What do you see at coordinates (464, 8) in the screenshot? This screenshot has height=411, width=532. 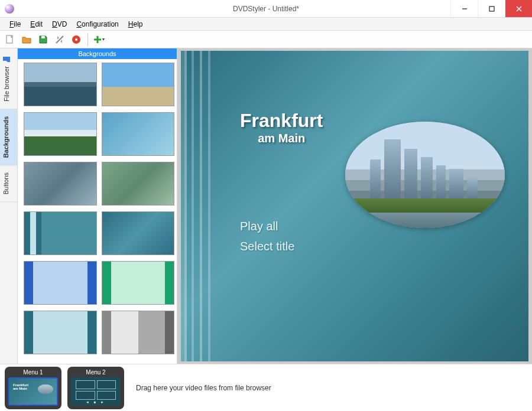 I see `minimize-button` at bounding box center [464, 8].